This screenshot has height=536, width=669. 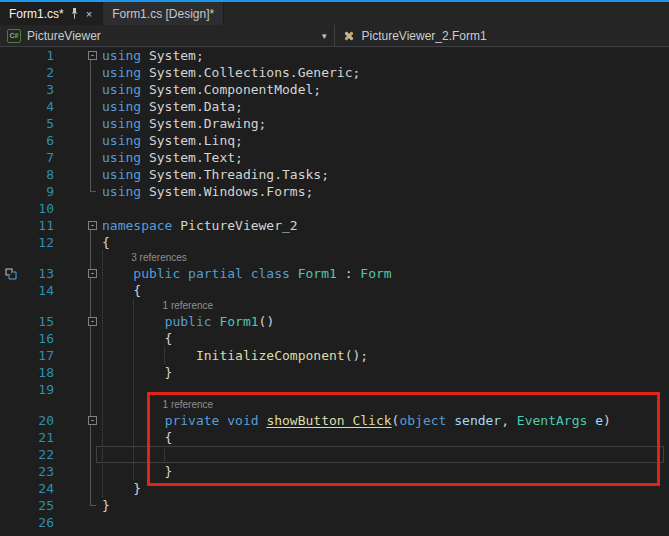 I want to click on codelens-row: 3 references, so click(x=334, y=258).